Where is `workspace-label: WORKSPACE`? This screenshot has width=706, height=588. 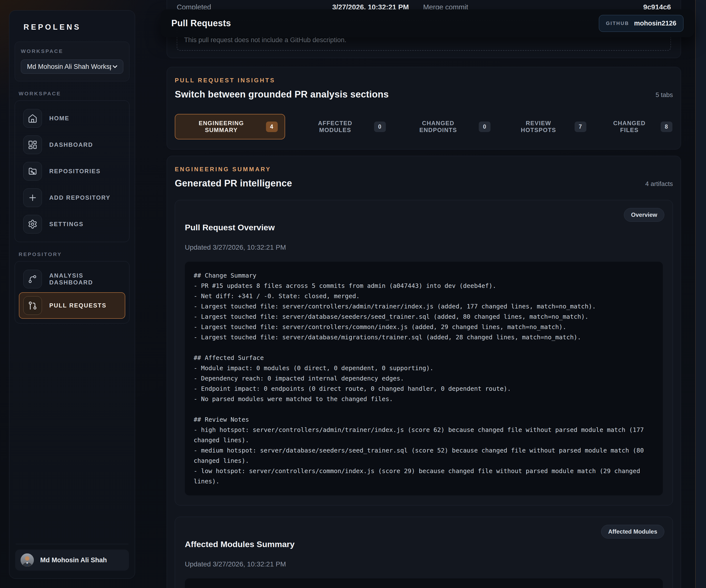 workspace-label: WORKSPACE is located at coordinates (72, 51).